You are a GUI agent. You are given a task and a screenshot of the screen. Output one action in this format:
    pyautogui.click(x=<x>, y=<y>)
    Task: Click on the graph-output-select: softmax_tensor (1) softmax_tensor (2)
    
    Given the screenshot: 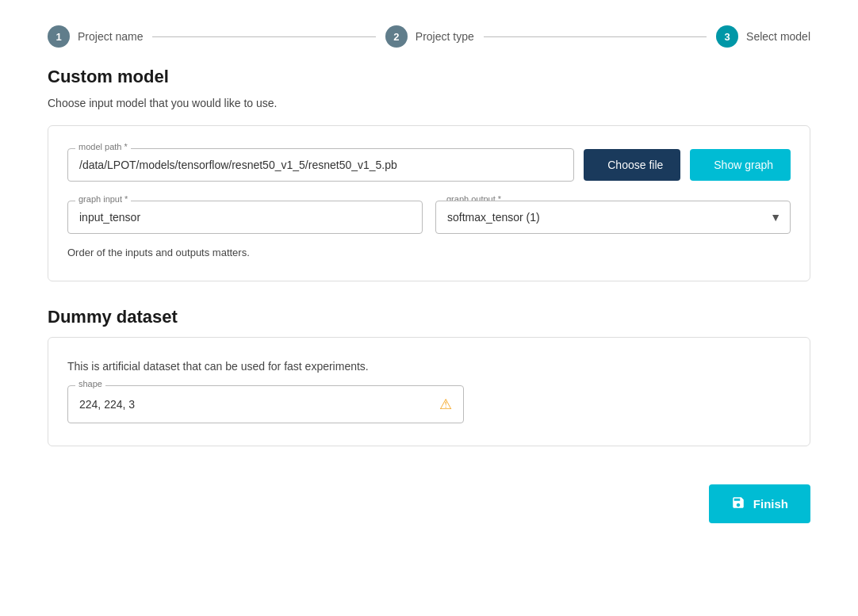 What is the action you would take?
    pyautogui.click(x=613, y=217)
    